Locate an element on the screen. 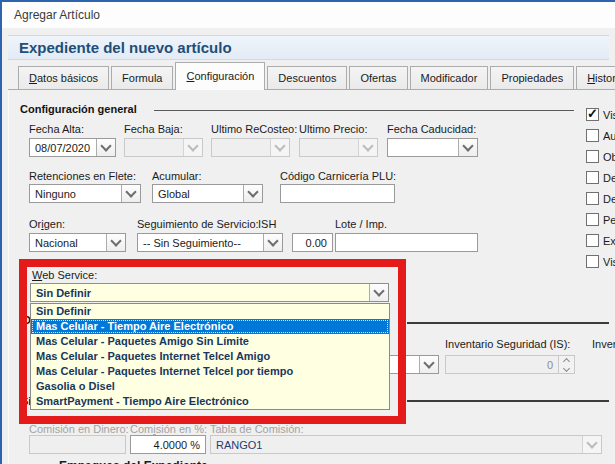 The height and width of the screenshot is (464, 615). comision-pct-input: 4.0000 % is located at coordinates (168, 444).